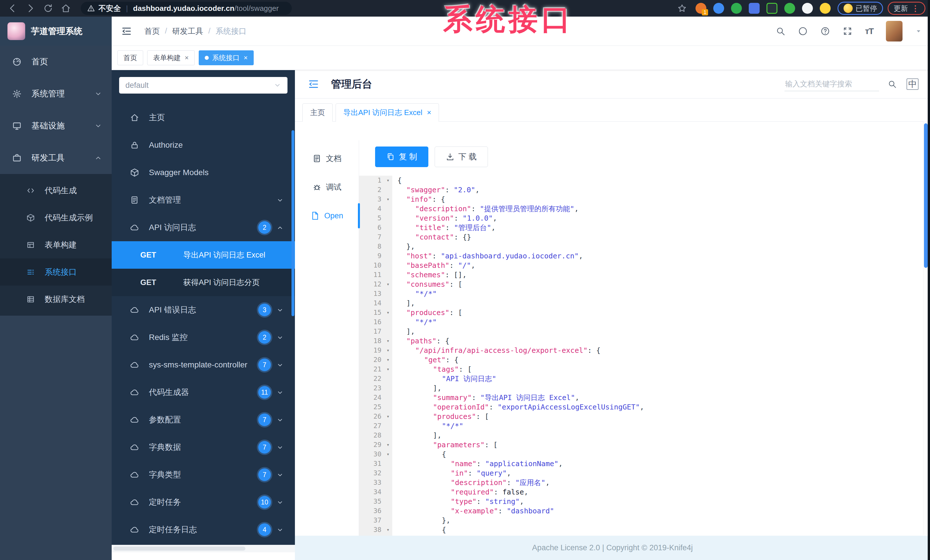  Describe the element at coordinates (203, 447) in the screenshot. I see `swagger-item-字典数据: 字典数据7` at that location.